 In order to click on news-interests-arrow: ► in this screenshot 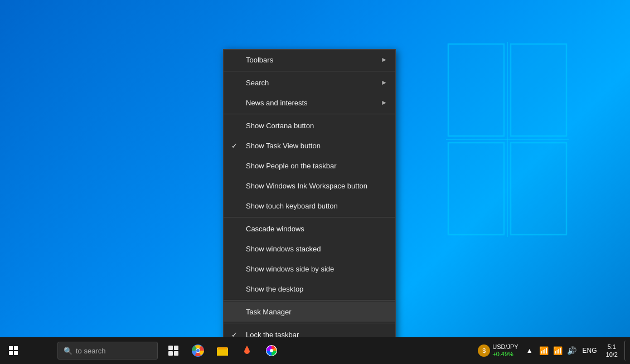, I will do `click(384, 103)`.